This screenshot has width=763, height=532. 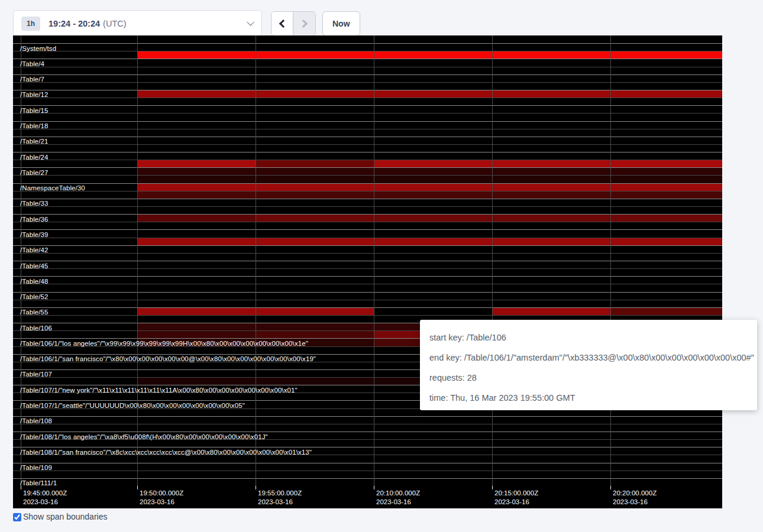 I want to click on row-label: /Table/45, so click(x=34, y=266).